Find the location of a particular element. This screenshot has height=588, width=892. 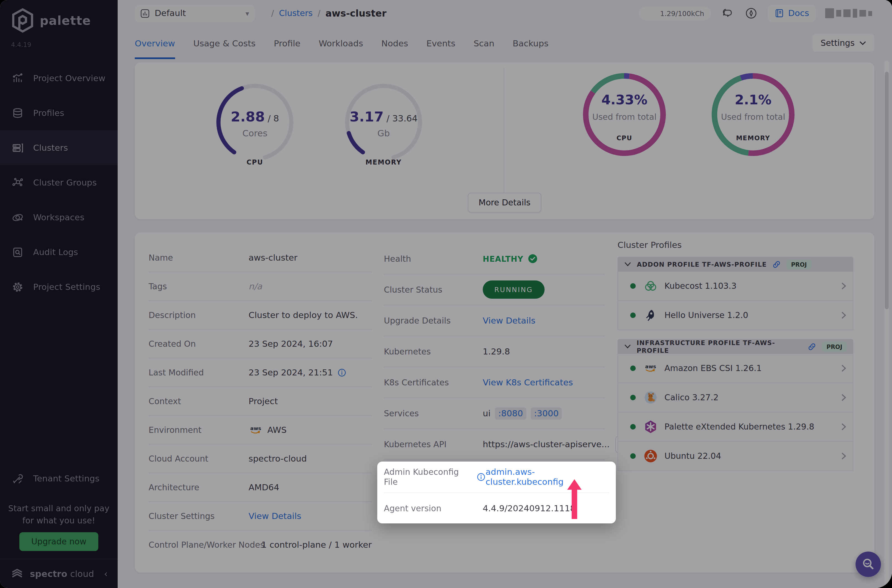

kubeconfig-label: Admin Kubeconfig File is located at coordinates (428, 477).